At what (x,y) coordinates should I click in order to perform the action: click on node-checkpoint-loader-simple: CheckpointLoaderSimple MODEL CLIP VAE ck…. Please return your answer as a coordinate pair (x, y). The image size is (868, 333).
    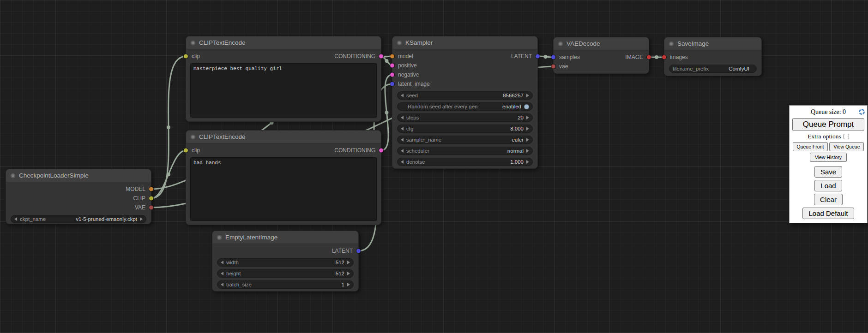
    Looking at the image, I should click on (78, 196).